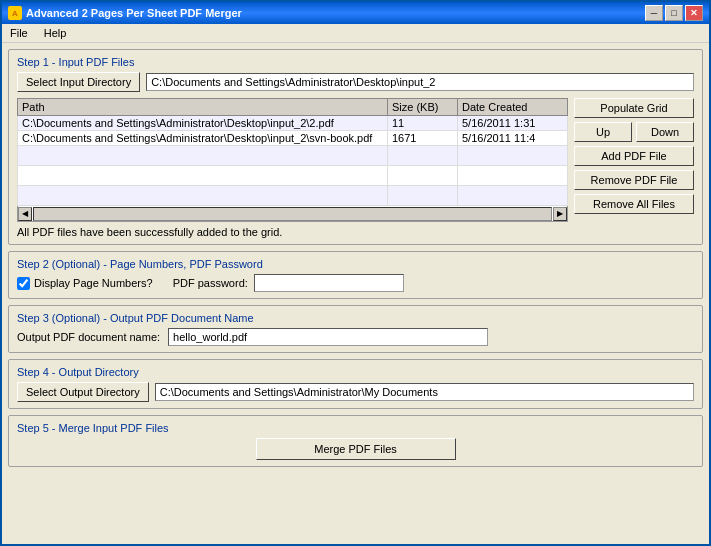 The width and height of the screenshot is (711, 546). Describe the element at coordinates (634, 168) in the screenshot. I see `side-buttons: Populate Grid Up Down Add PDF File Remov…` at that location.